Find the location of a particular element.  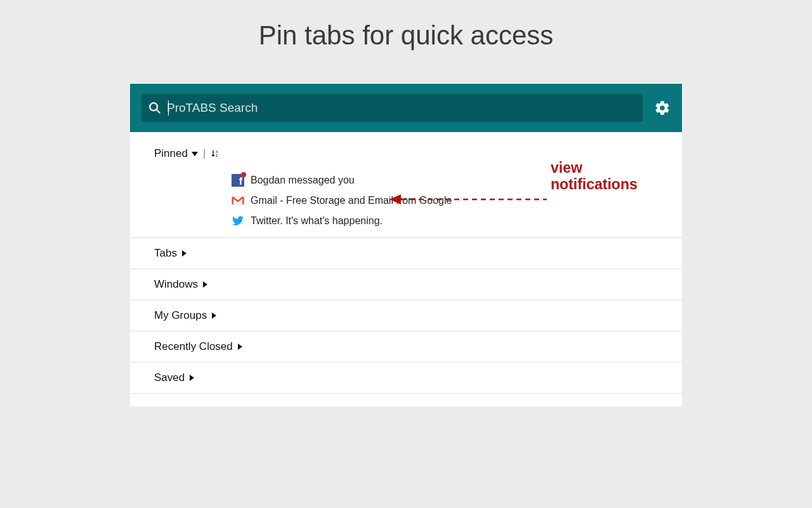

text-cursor is located at coordinates (169, 108).